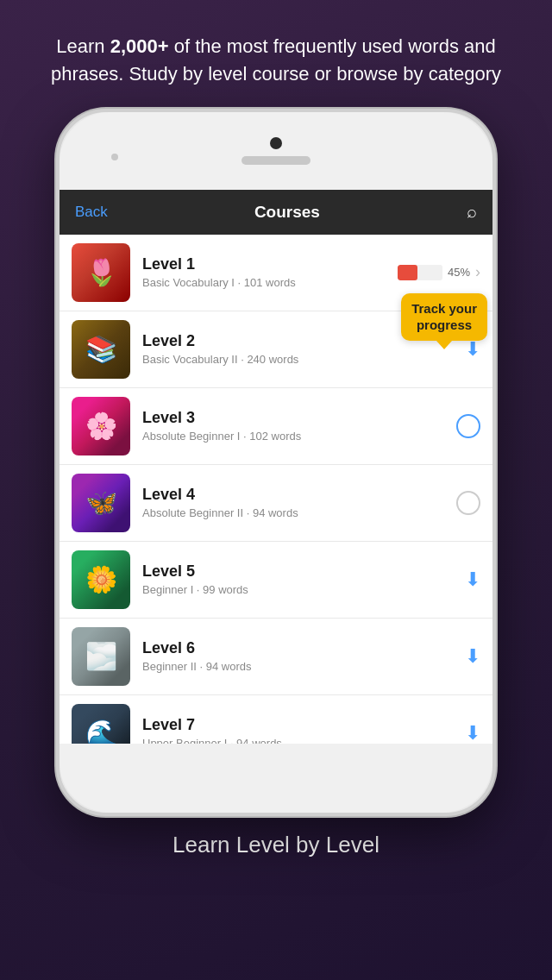 The height and width of the screenshot is (980, 552). Describe the element at coordinates (101, 426) in the screenshot. I see `thumb-level-3: 🌸` at that location.